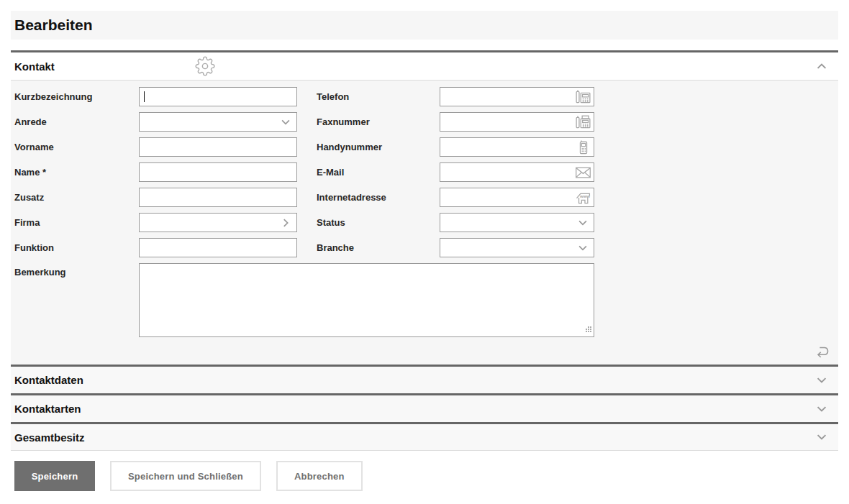 Image resolution: width=849 pixels, height=504 pixels. Describe the element at coordinates (424, 408) in the screenshot. I see `section-kontaktarten: Kontaktarten` at that location.